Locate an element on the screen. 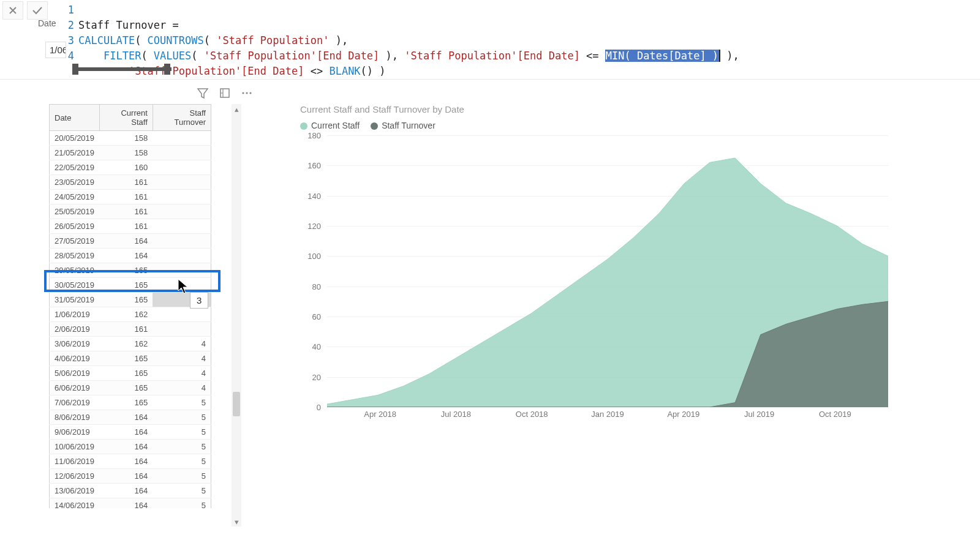  col-date: Date is located at coordinates (75, 118).